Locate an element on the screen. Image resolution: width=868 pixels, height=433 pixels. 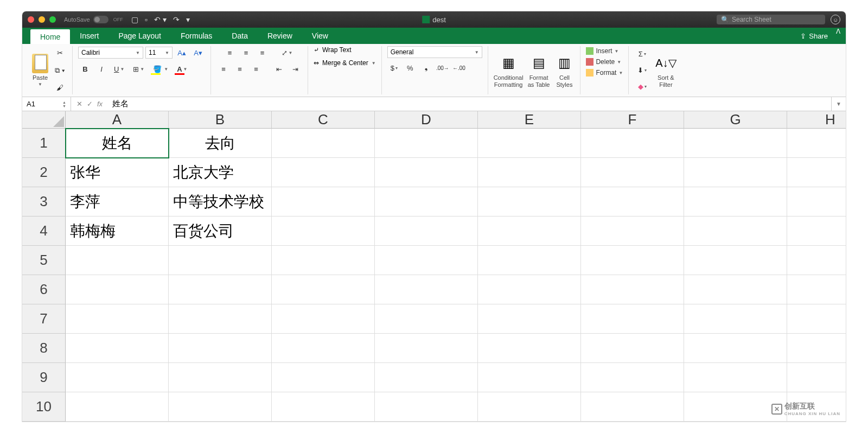
cell-B6 is located at coordinates (220, 290).